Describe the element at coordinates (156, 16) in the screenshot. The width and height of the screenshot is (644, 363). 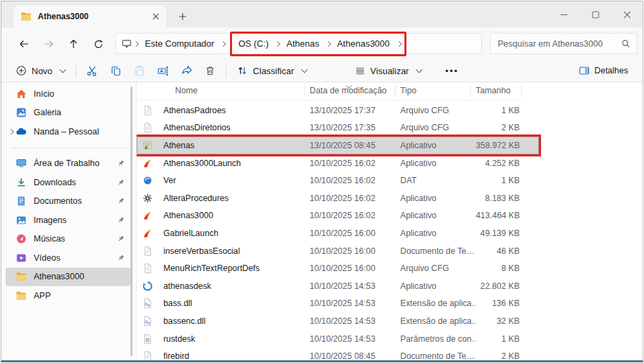
I see `tab-close-icon` at that location.